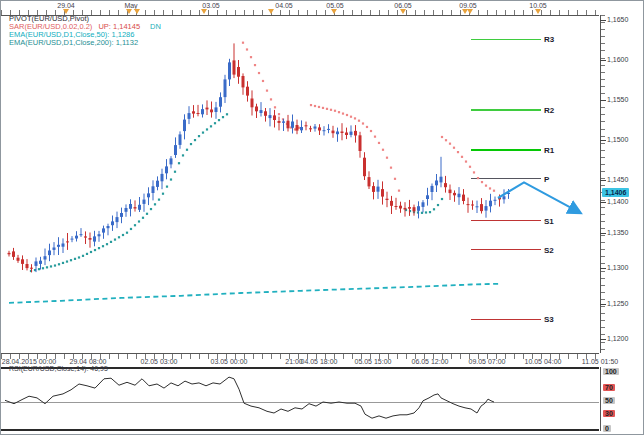 The height and width of the screenshot is (435, 644). Describe the element at coordinates (85, 43) in the screenshot. I see `legend-ema200: EMA(EUR/USD,D1,Close,200): 1,1132` at that location.